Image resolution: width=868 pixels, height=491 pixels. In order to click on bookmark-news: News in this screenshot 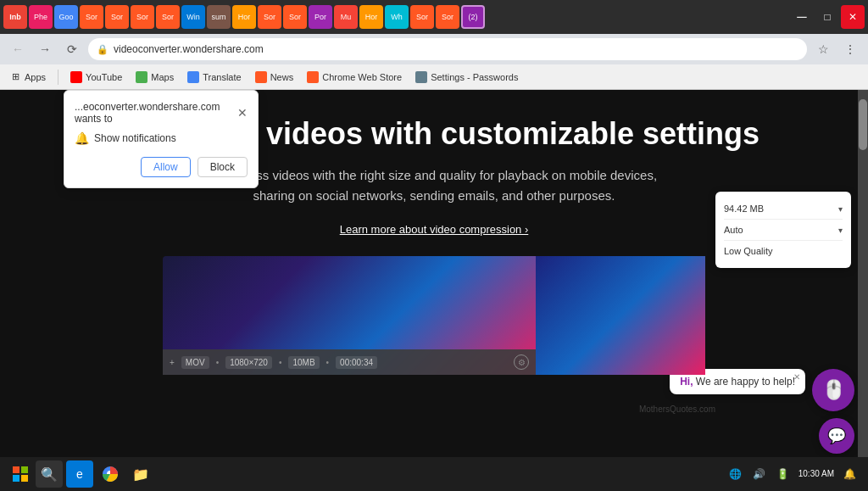, I will do `click(275, 77)`.